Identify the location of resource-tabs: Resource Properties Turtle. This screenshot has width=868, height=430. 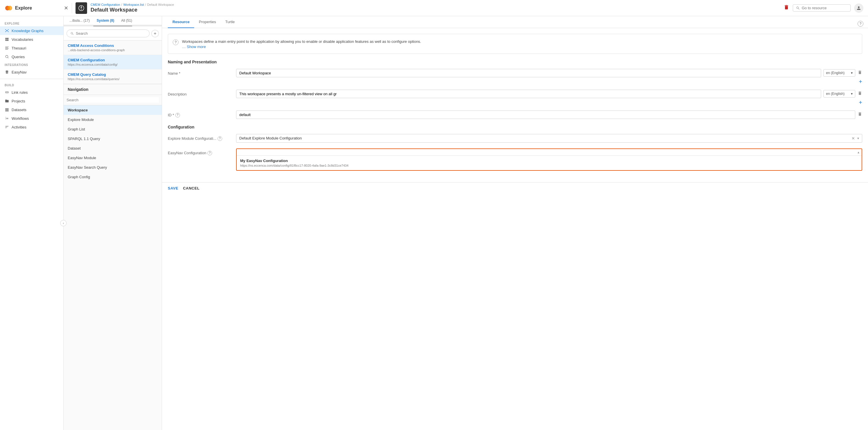
(515, 22).